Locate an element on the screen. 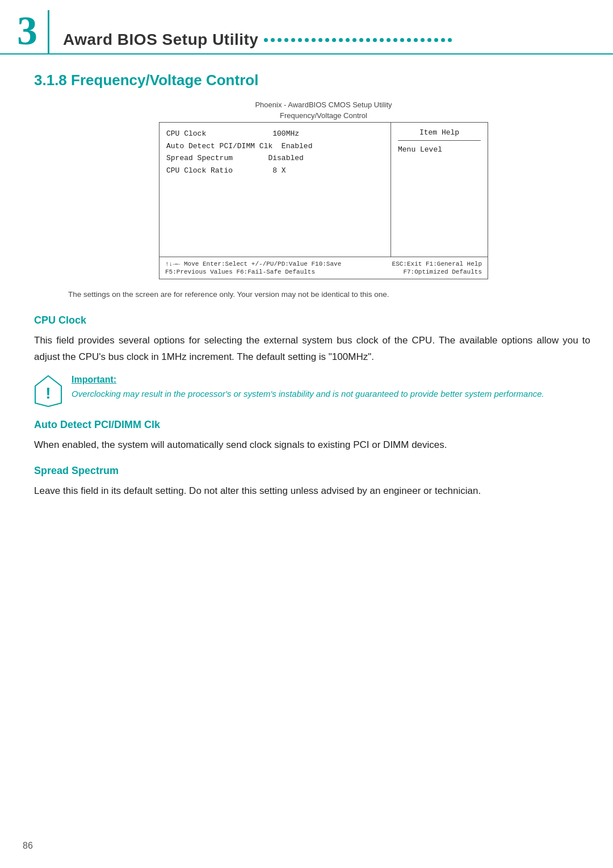 The width and height of the screenshot is (613, 868). bios-footer-nav2: F5:Previous Values F6:Fail-Safe Defaults is located at coordinates (253, 272).